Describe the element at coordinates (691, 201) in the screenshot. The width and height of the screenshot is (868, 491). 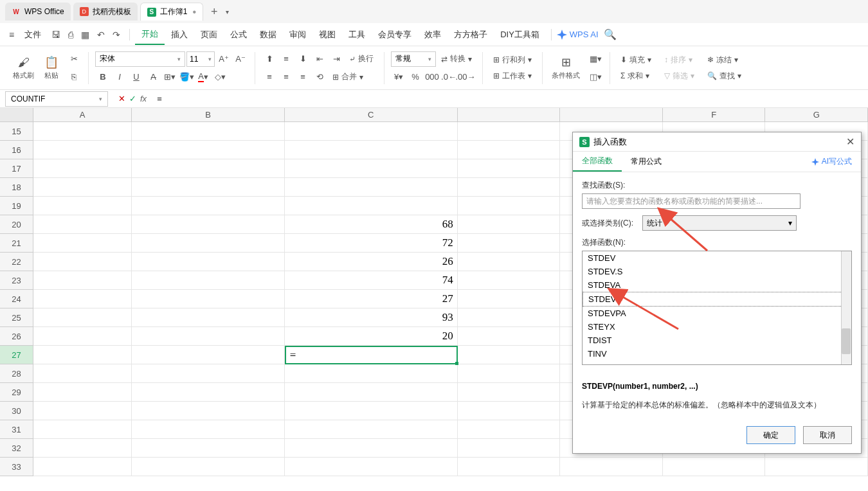
I see `search-function-input` at that location.